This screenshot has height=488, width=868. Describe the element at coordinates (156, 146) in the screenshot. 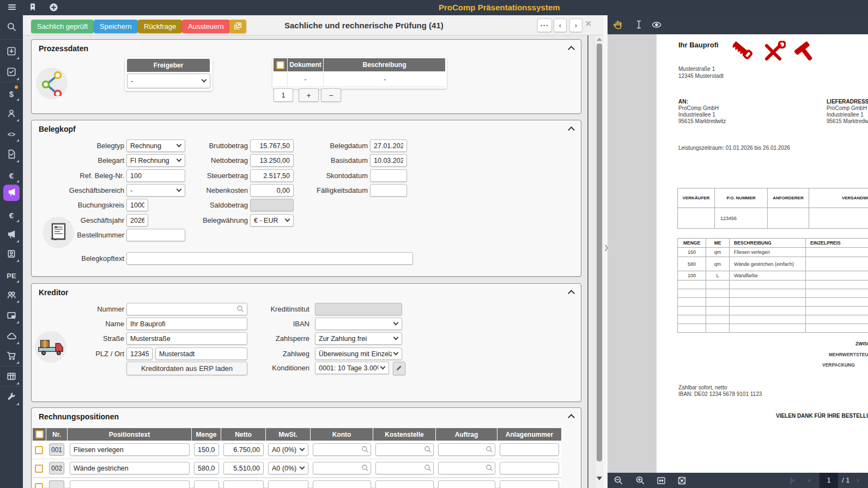

I see `belegtyp-select: Rechnung` at that location.